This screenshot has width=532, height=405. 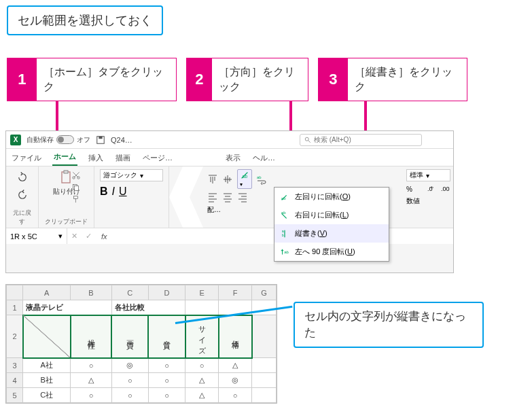 What do you see at coordinates (245, 179) in the screenshot?
I see `orientation-button: ab ▾` at bounding box center [245, 179].